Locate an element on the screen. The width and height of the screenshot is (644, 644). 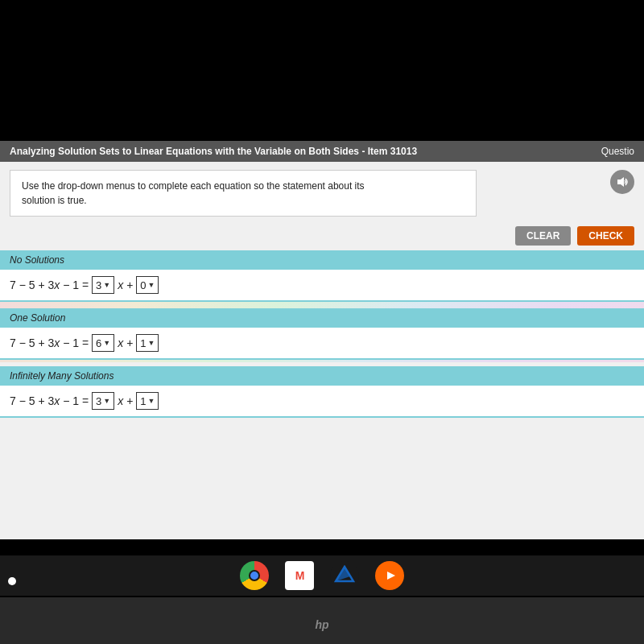
dropdown-constant-2: 1 ▼ is located at coordinates (147, 401).